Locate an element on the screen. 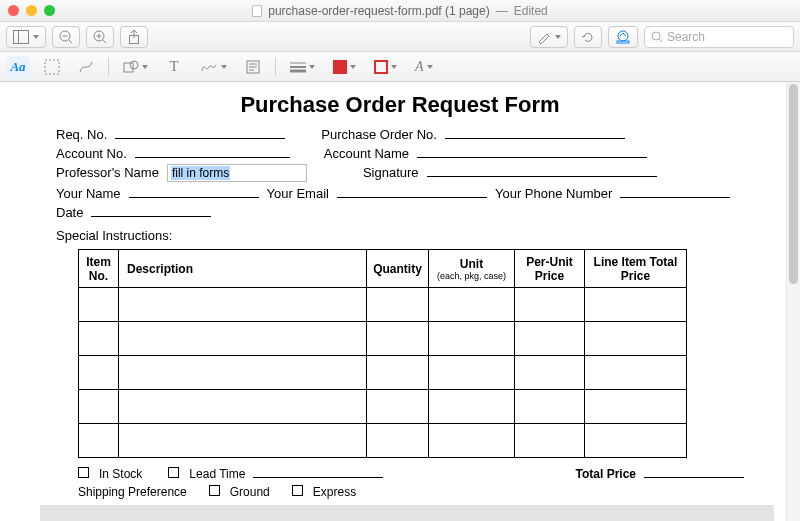  th-description: Description is located at coordinates (243, 269).